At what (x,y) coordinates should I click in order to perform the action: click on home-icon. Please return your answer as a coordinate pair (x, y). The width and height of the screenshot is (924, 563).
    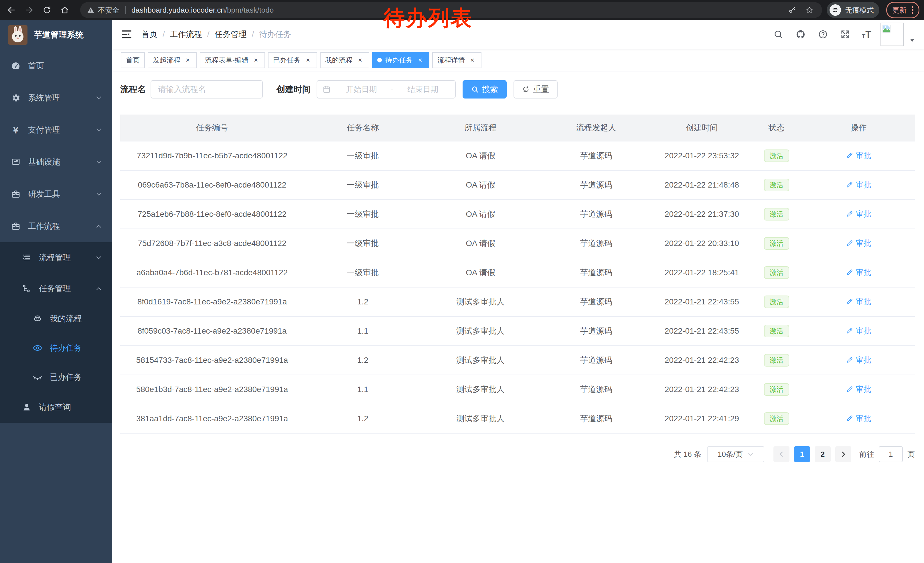
    Looking at the image, I should click on (64, 10).